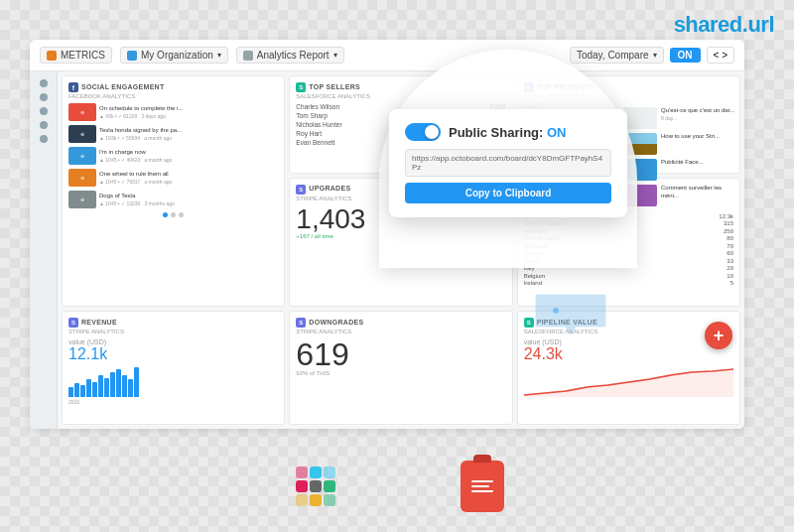 The height and width of the screenshot is (532, 794). I want to click on social-headline: One wheel to rule them all, so click(189, 175).